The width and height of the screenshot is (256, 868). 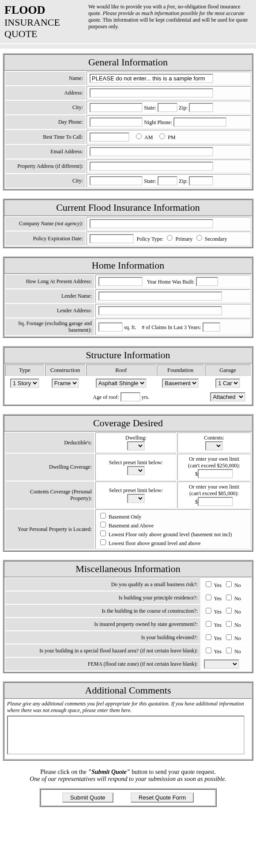 What do you see at coordinates (162, 136) in the screenshot?
I see `pm-radio` at bounding box center [162, 136].